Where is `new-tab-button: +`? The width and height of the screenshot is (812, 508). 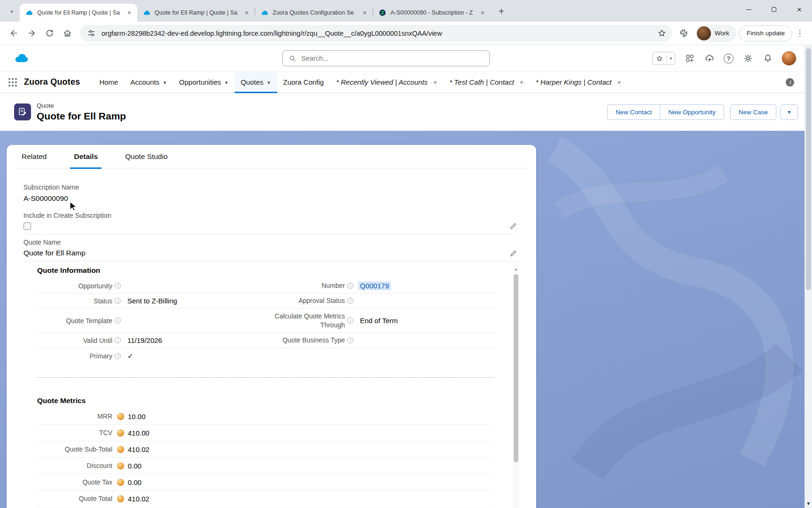
new-tab-button: + is located at coordinates (501, 11).